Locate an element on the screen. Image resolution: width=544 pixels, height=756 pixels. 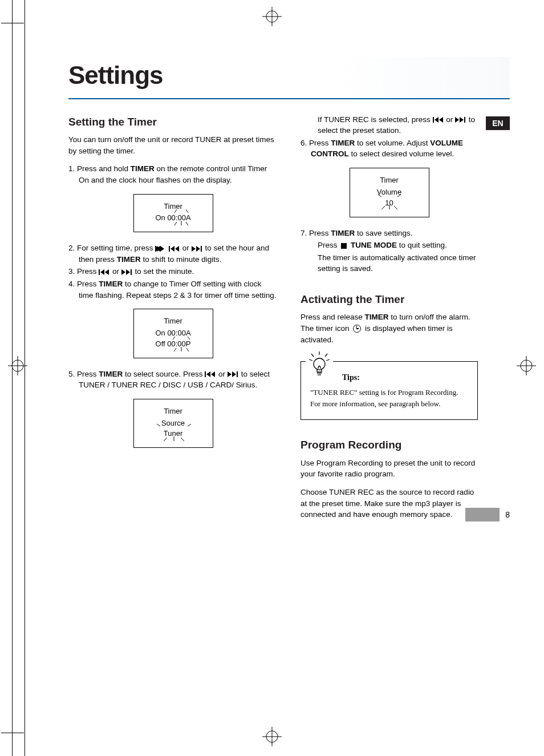
program-recording-intro: Use Program Recording to preset the unit… is located at coordinates (389, 469).